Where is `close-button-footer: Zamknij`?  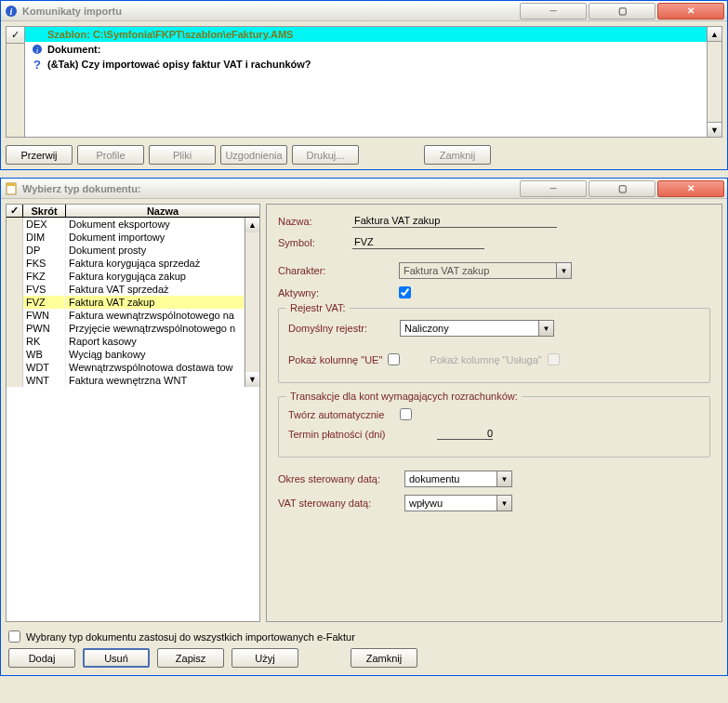 close-button-footer: Zamknij is located at coordinates (384, 658).